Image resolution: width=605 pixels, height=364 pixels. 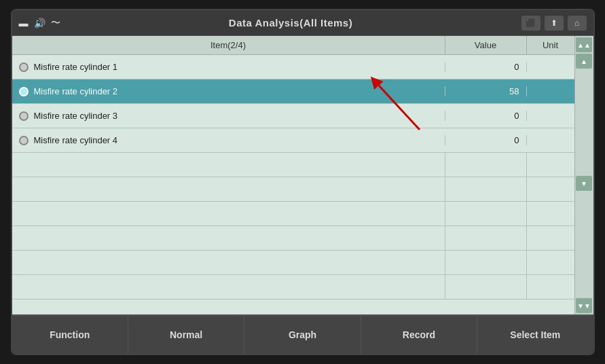 What do you see at coordinates (554, 23) in the screenshot?
I see `upload-icon: ⬆` at bounding box center [554, 23].